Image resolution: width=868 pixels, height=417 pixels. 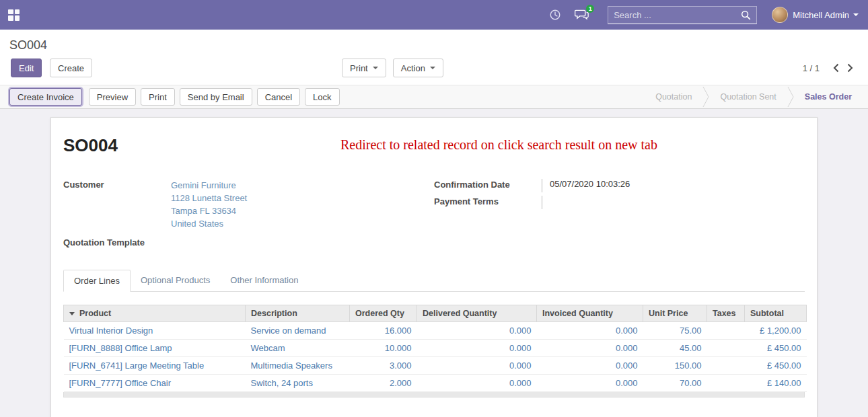 What do you see at coordinates (384, 366) in the screenshot?
I see `cell-ordered-qty: 3.000` at bounding box center [384, 366].